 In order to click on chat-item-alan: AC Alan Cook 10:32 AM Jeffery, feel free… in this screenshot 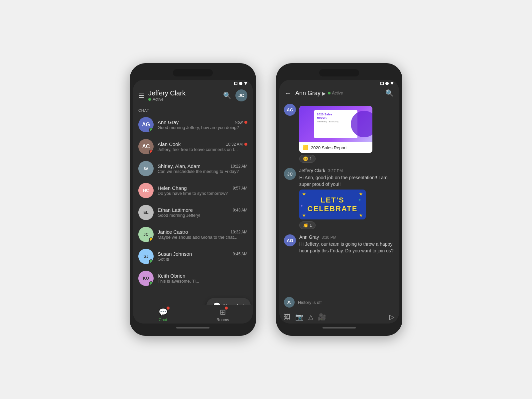, I will do `click(193, 147)`.